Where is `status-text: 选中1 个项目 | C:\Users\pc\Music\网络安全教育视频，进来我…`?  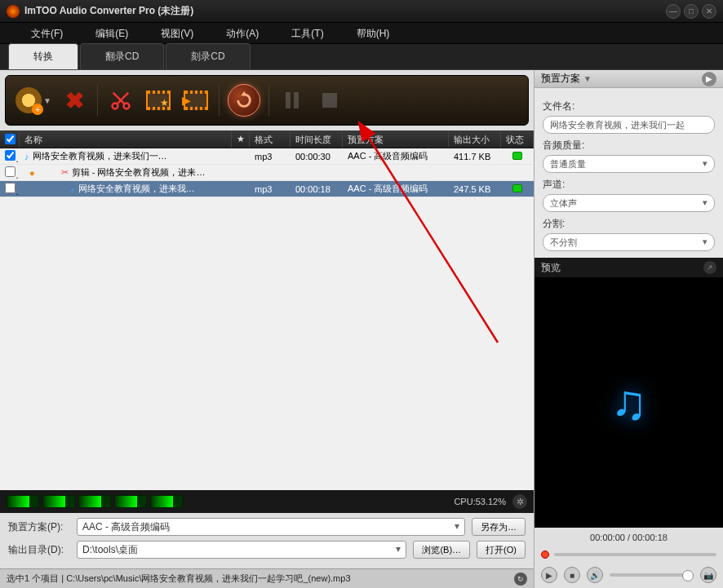 status-text: 选中1 个项目 | C:\Users\pc\Music\网络安全教育视频，进来我… is located at coordinates (179, 579).